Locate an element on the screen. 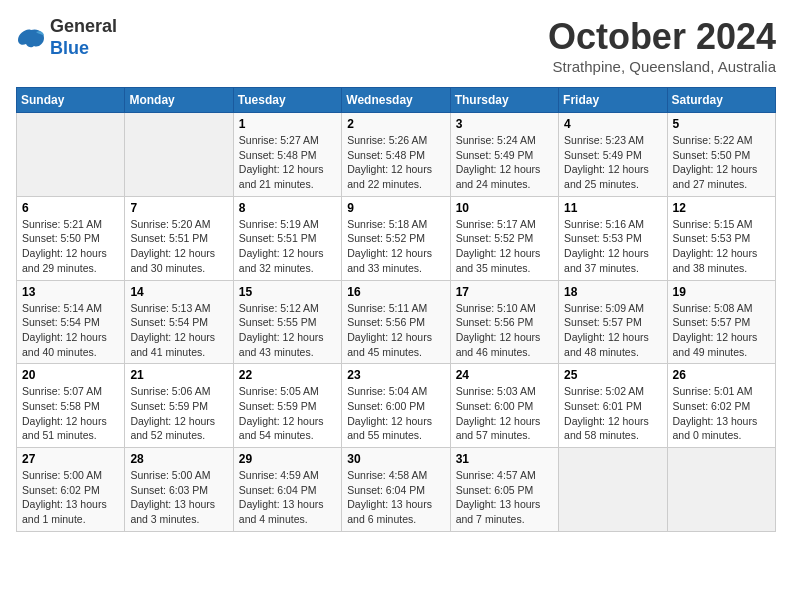 The width and height of the screenshot is (792, 612). day-number: 13 is located at coordinates (70, 292).